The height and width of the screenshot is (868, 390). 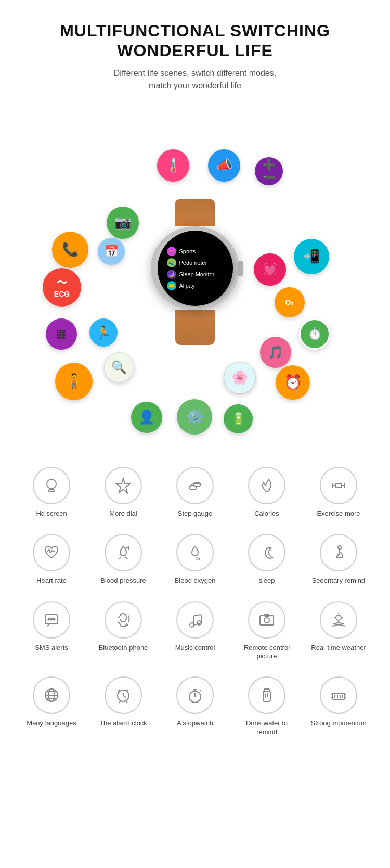 What do you see at coordinates (315, 334) in the screenshot?
I see `timer-icon: ⏱️` at bounding box center [315, 334].